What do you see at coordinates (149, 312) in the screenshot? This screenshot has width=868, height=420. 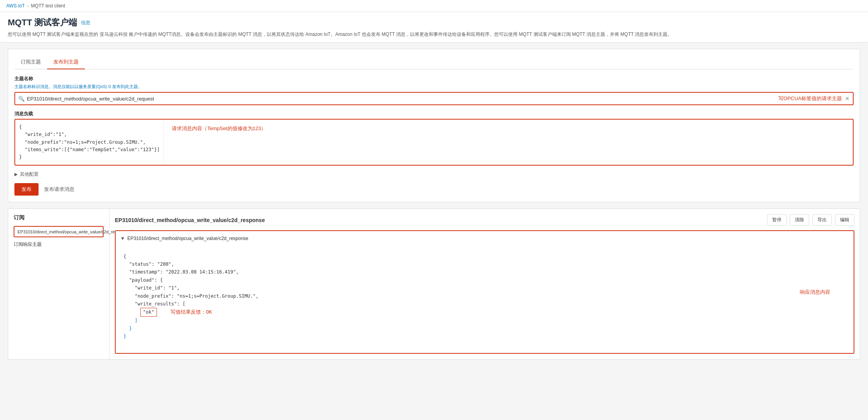 I see `ok-value: "ok"` at bounding box center [149, 312].